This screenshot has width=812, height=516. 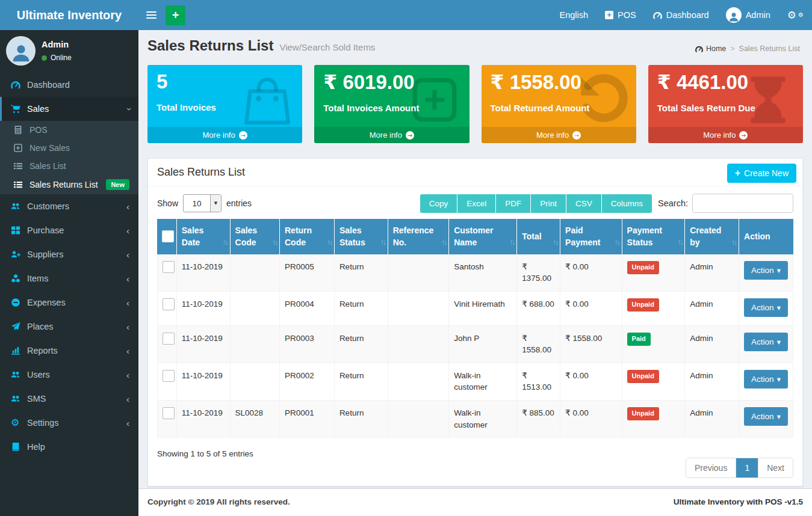 What do you see at coordinates (584, 203) in the screenshot?
I see `csv-button: CSV` at bounding box center [584, 203].